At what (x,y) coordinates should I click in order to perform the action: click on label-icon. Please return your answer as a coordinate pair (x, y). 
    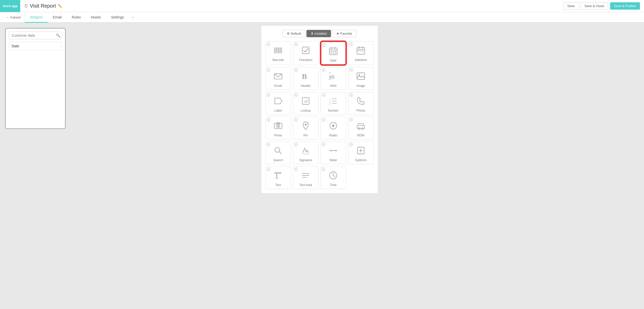
    Looking at the image, I should click on (278, 102).